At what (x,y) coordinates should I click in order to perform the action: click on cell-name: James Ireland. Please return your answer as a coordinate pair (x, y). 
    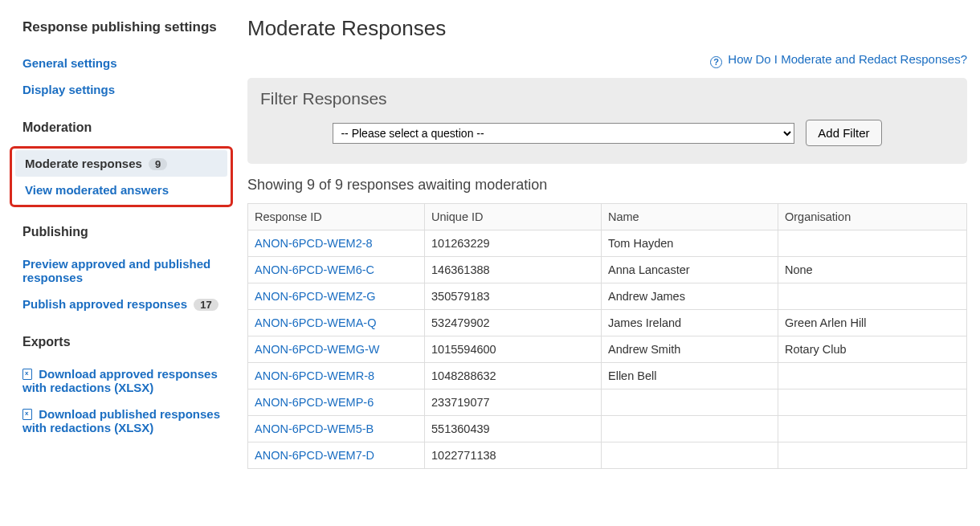
    Looking at the image, I should click on (690, 323).